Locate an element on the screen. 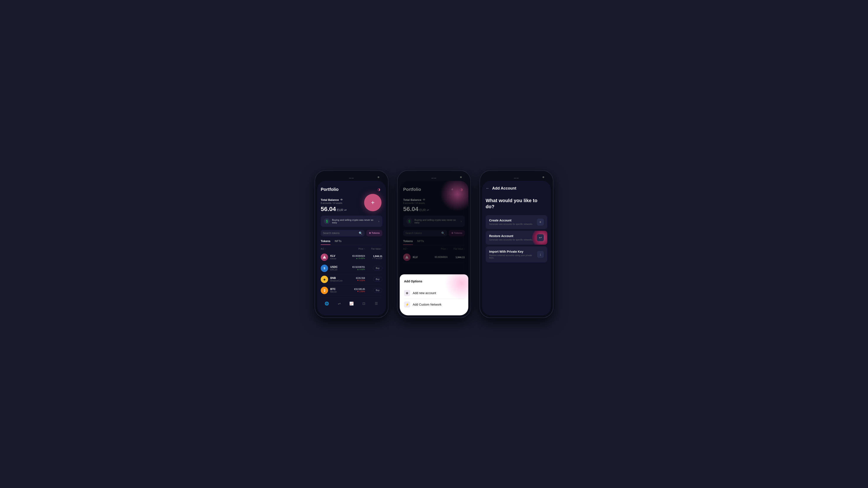 Image resolution: width=868 pixels, height=488 pixels. col-az-1: A/Z ↑ is located at coordinates (332, 249).